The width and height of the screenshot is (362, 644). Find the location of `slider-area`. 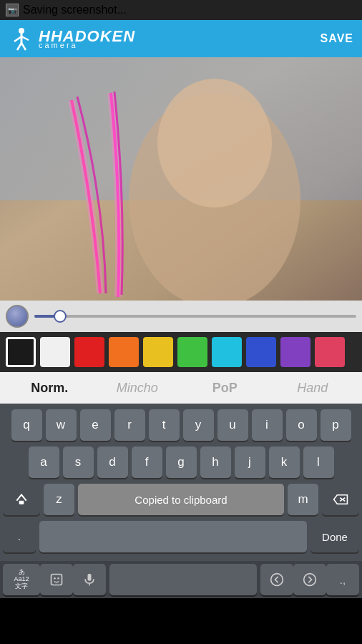

slider-area is located at coordinates (181, 316).